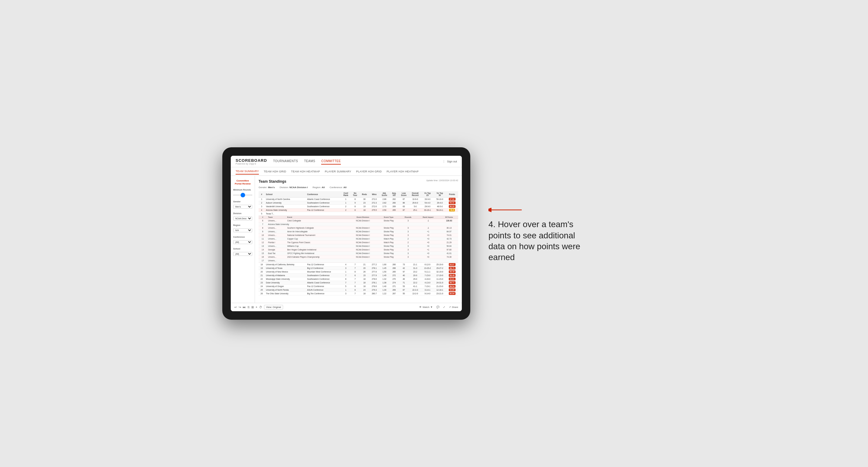 Image resolution: width=868 pixels, height=467 pixels. What do you see at coordinates (359, 265) in the screenshot?
I see `table-row: 18 University of California, Berkeley Pa…` at bounding box center [359, 265].